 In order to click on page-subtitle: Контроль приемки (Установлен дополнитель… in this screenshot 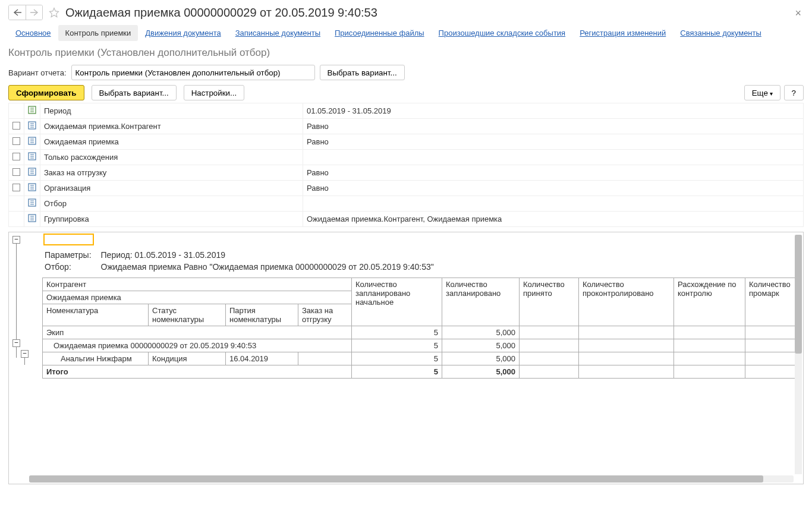, I will do `click(406, 53)`.